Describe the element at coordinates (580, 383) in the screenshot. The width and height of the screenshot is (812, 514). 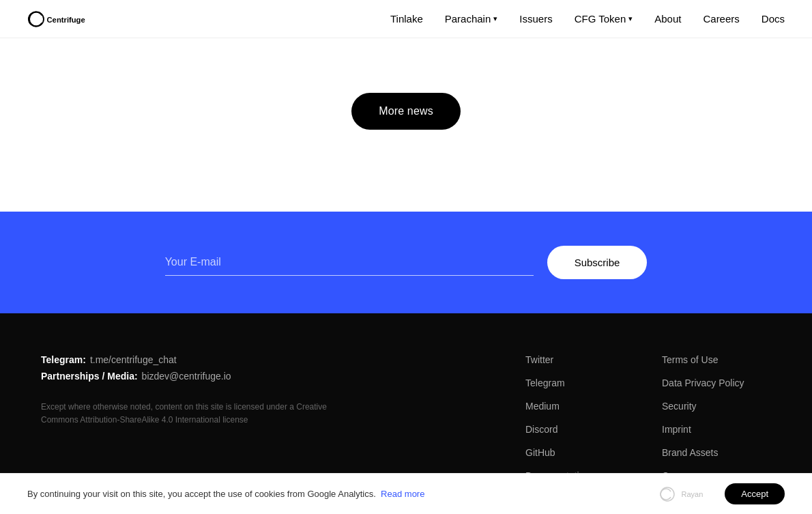
I see `footer-telegram: Telegram` at that location.